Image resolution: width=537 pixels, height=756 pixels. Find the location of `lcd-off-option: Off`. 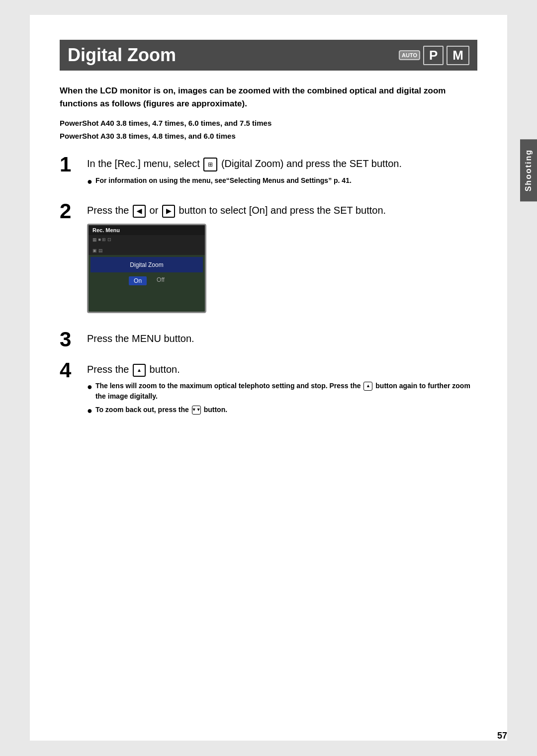

lcd-off-option: Off is located at coordinates (161, 281).